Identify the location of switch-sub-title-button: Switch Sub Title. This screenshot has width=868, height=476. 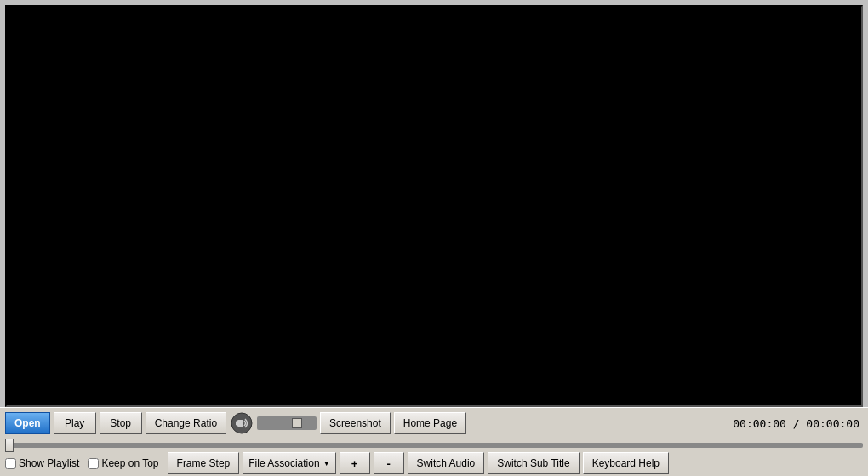
(533, 463).